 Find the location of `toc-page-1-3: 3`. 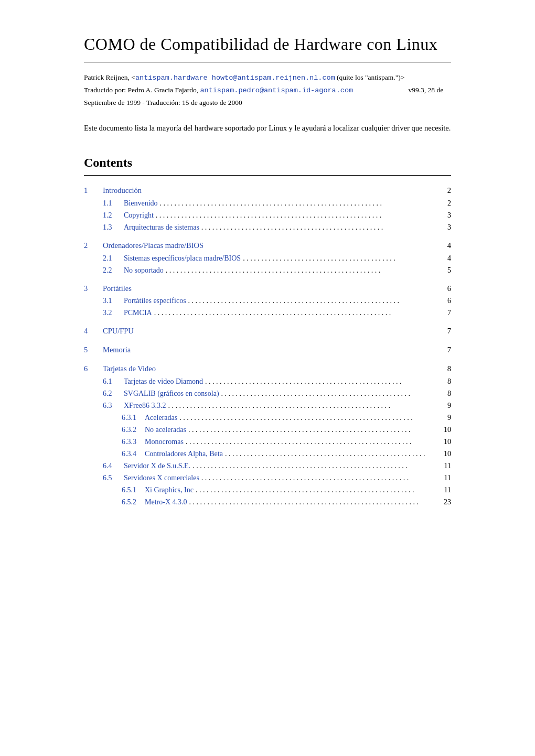

toc-page-1-3: 3 is located at coordinates (446, 228).